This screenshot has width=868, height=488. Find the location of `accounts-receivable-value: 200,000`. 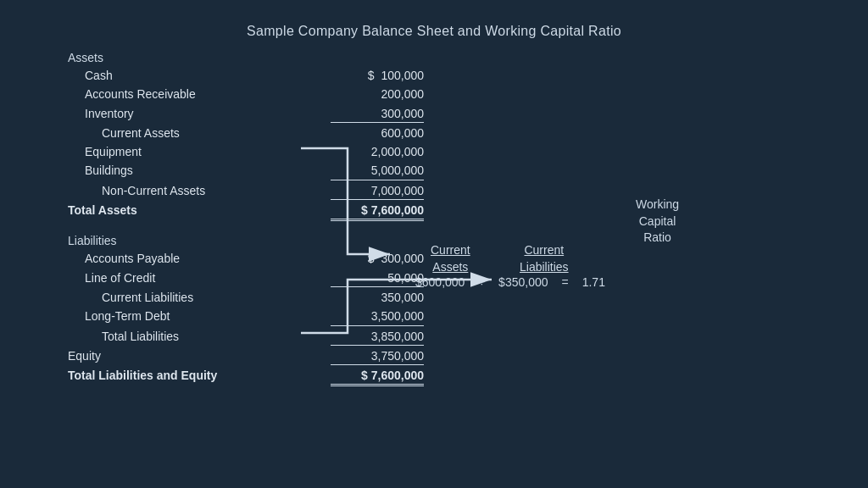

accounts-receivable-value: 200,000 is located at coordinates (377, 94).